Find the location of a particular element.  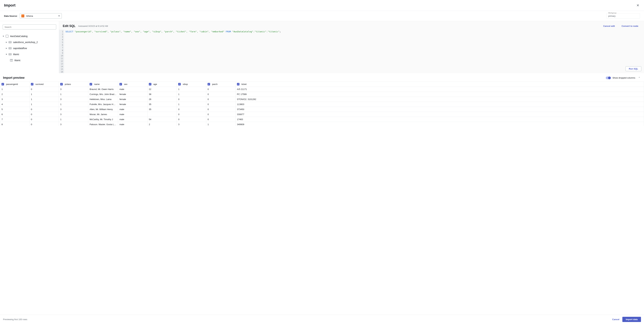

close-icon: ✕ is located at coordinates (638, 5).